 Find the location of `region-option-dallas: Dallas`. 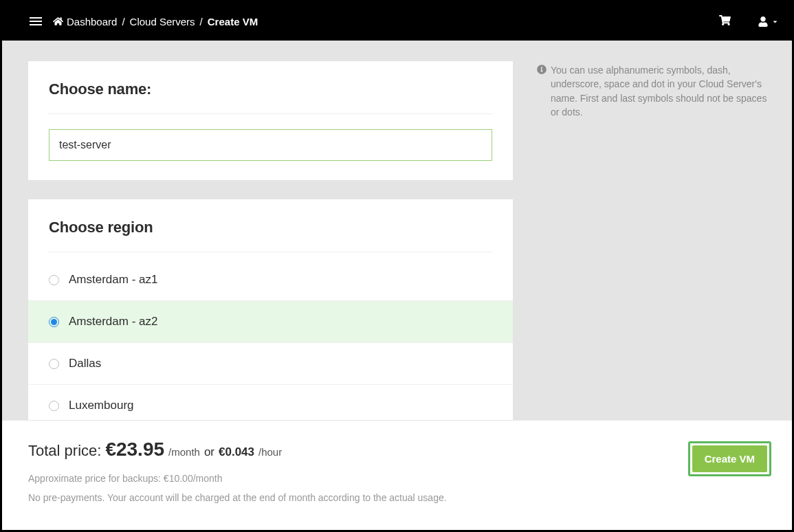

region-option-dallas: Dallas is located at coordinates (271, 363).